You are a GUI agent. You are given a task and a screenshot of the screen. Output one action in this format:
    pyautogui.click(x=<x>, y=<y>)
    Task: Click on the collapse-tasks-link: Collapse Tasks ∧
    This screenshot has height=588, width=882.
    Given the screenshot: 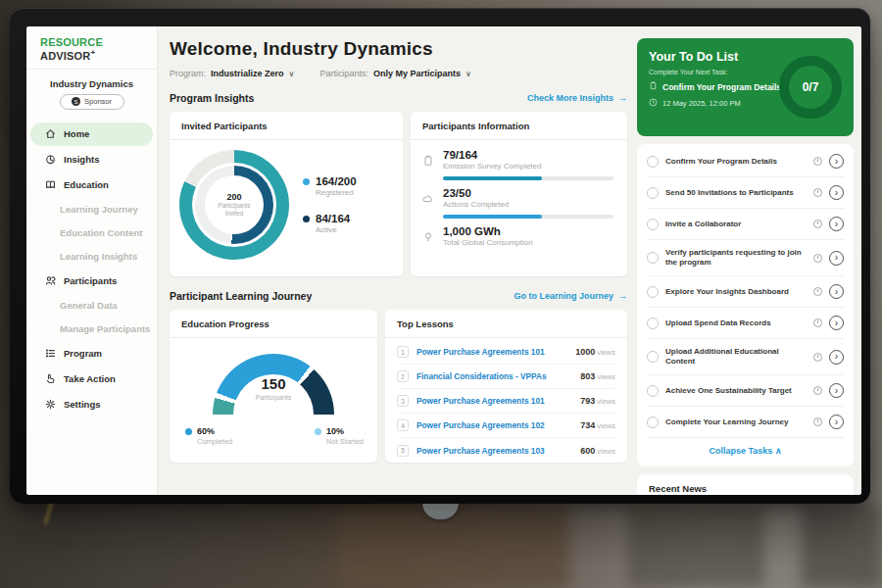 What is the action you would take?
    pyautogui.click(x=745, y=451)
    